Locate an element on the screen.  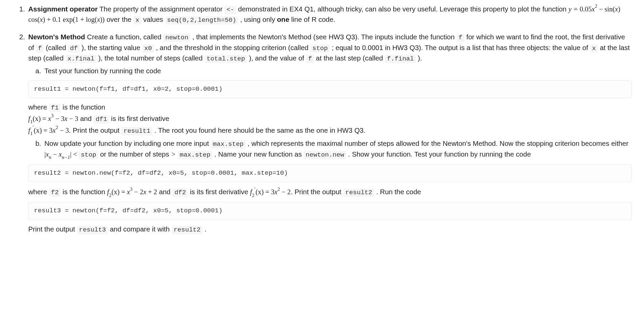
q2-final: Print the output result3 and compare it … is located at coordinates (330, 229).